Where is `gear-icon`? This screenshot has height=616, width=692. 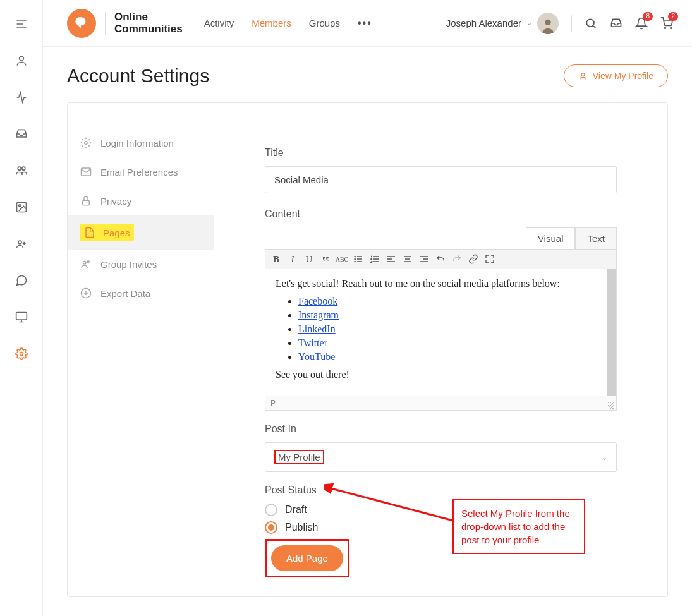
gear-icon is located at coordinates (86, 143).